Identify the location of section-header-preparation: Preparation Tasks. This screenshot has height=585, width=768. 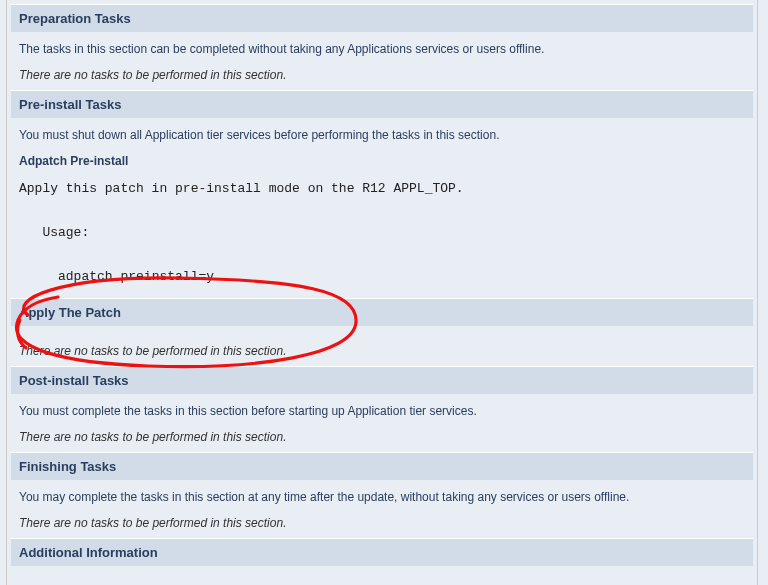
(382, 18).